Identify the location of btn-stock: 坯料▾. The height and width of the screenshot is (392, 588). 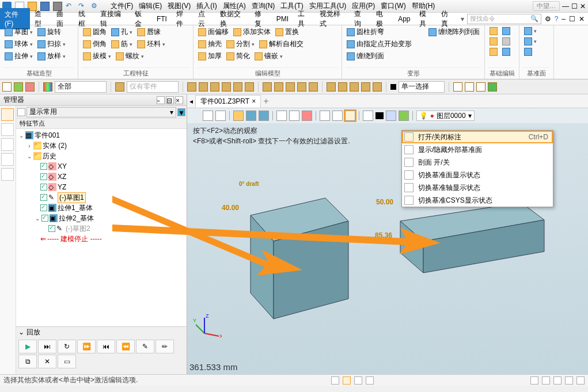
(151, 44).